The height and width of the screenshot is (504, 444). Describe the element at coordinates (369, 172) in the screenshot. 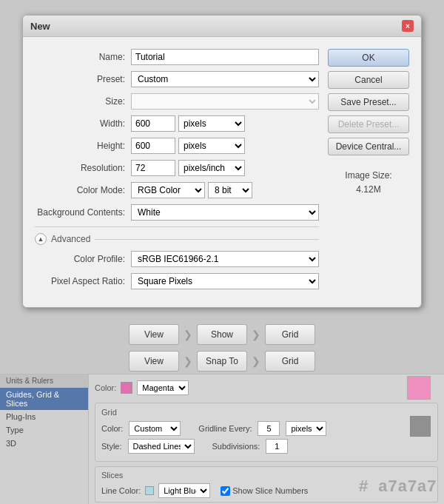

I see `dialog-buttons: OK Cancel Save Preset... Delete Preset..…` at that location.